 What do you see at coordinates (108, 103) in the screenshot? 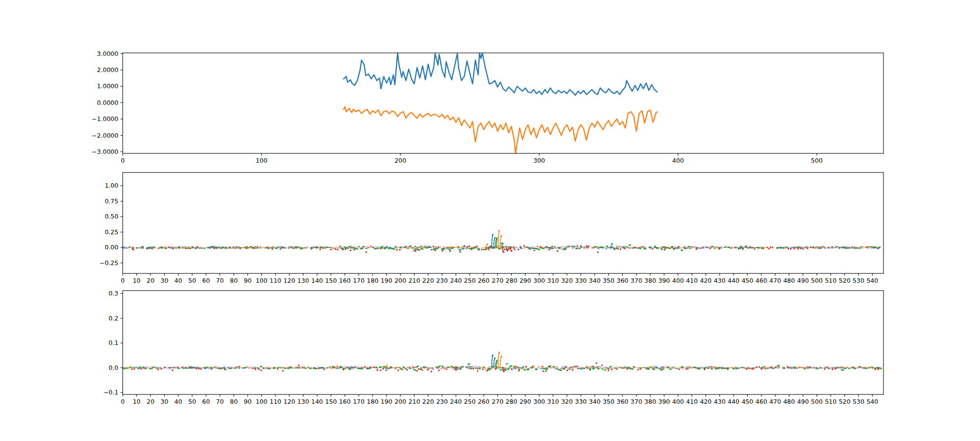
I see `y-tick-label: 0.0000` at bounding box center [108, 103].